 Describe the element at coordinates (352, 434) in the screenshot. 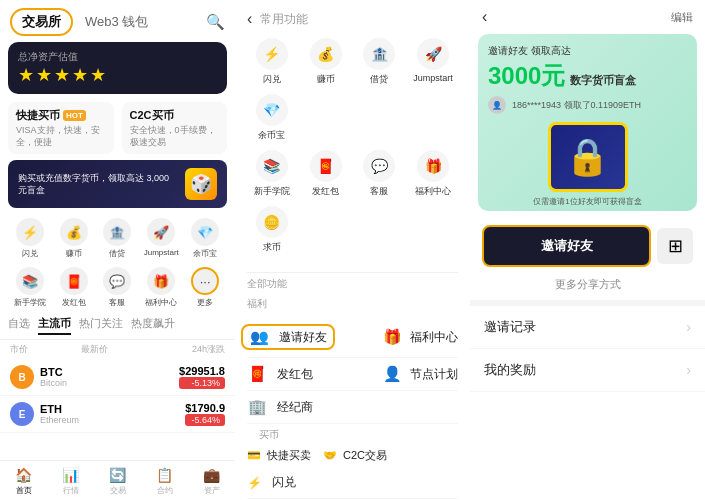

I see `buy-section-label: 买币` at that location.